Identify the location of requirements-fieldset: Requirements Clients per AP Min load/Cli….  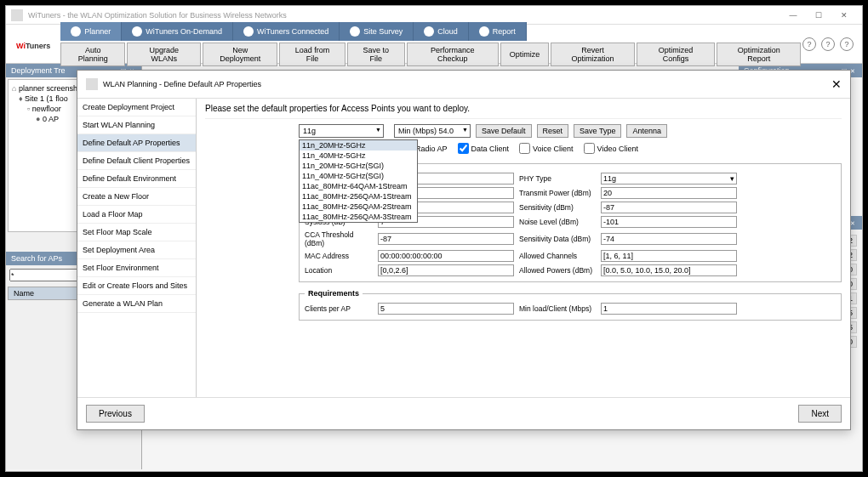
(570, 304).